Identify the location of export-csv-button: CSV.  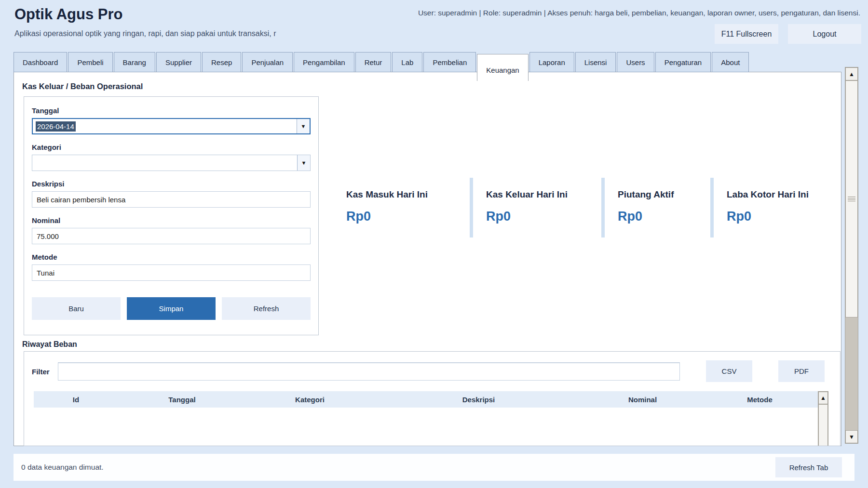
(729, 371).